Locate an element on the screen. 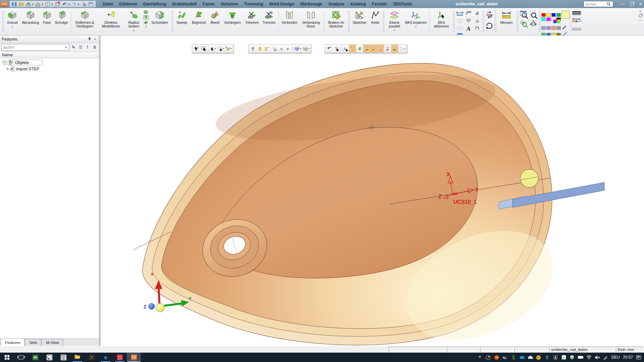  taskbar-app-calculator is located at coordinates (63, 357).